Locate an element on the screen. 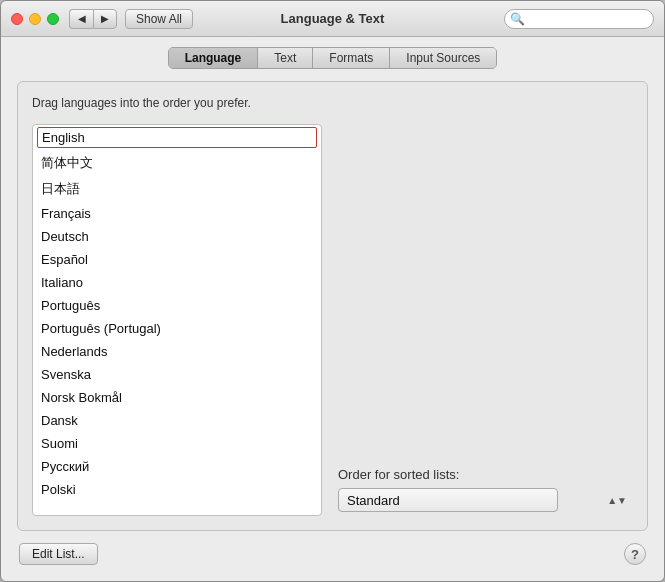 The height and width of the screenshot is (582, 665). tab-bar: Language Text Formats Input Sources is located at coordinates (332, 58).